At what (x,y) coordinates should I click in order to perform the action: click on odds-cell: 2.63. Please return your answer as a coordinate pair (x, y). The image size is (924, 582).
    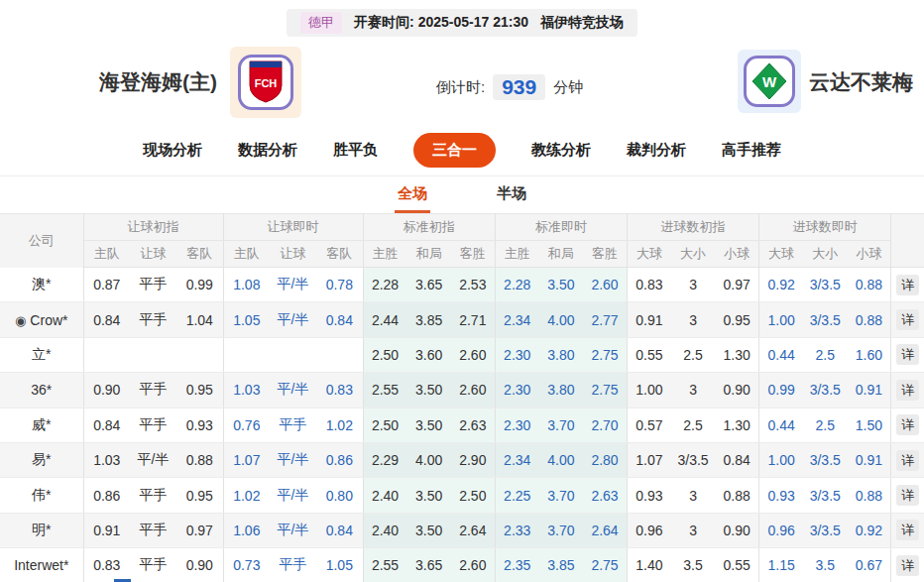
    Looking at the image, I should click on (605, 496).